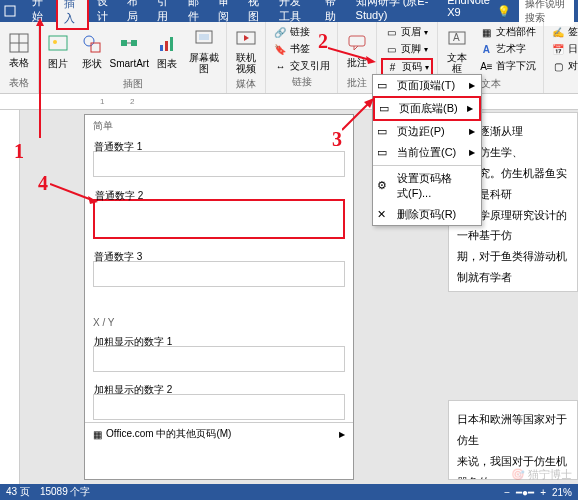  What do you see at coordinates (486, 32) in the screenshot?
I see `parts-icon: ▦` at bounding box center [486, 32].